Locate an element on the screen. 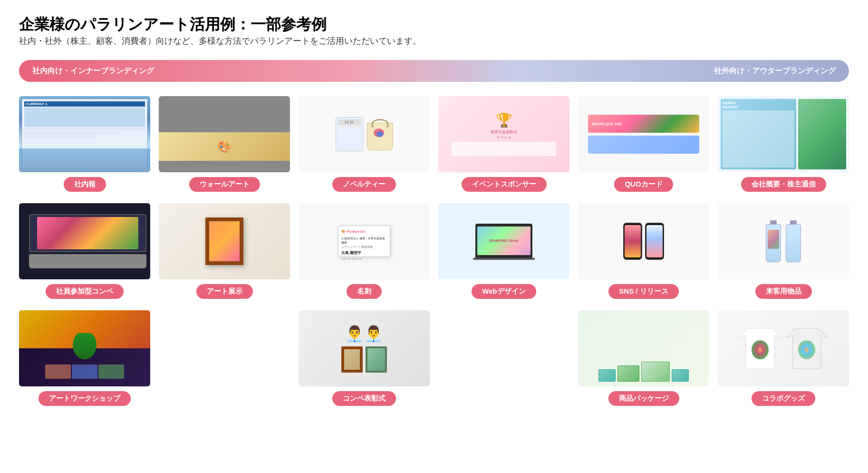 This screenshot has width=868, height=473. meishi-image: 🎨 Paralym Art 公益財団法人 健康・体育支援推進機構 パラリンアート… is located at coordinates (364, 241).